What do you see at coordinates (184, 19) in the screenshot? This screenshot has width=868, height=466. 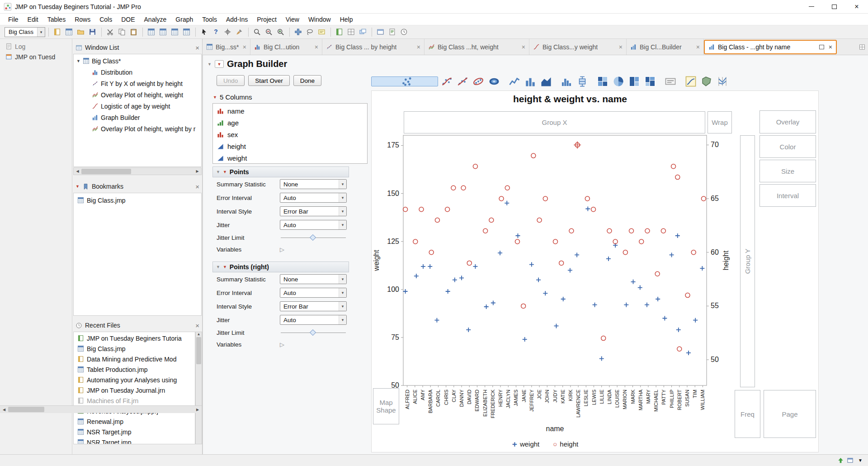 I see `menu-graph: Graph` at bounding box center [184, 19].